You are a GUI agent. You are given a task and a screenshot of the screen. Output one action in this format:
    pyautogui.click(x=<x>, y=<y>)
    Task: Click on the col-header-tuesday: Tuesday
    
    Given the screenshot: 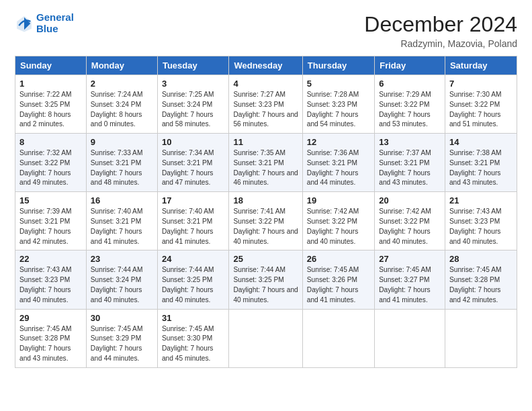 What is the action you would take?
    pyautogui.click(x=193, y=66)
    